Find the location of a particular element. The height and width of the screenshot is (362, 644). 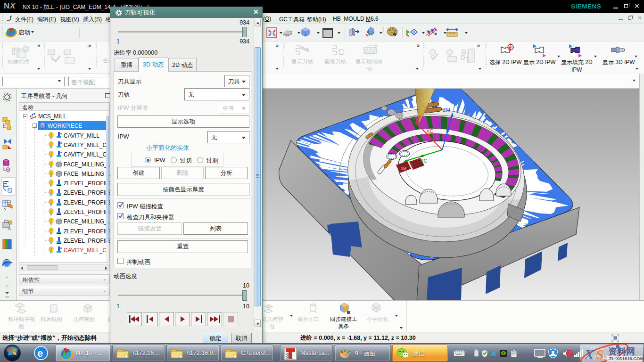

svg-text: ZM is located at coordinates (446, 110).